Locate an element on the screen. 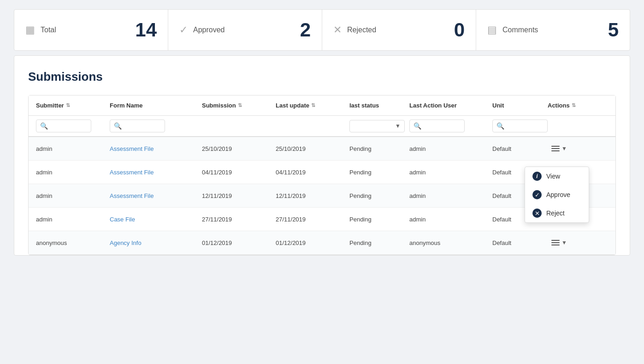  cell-last-action-user: anonymous is located at coordinates (451, 243).